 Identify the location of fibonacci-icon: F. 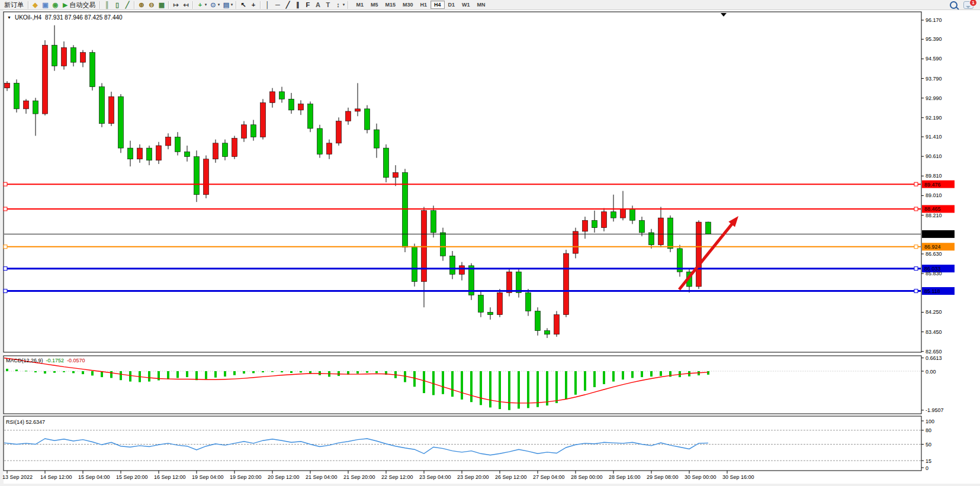
(308, 5).